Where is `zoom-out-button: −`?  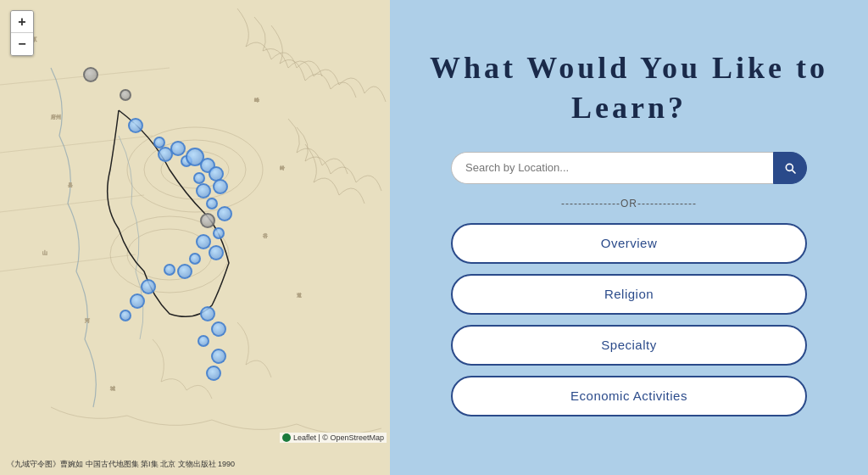
zoom-out-button: − is located at coordinates (22, 44).